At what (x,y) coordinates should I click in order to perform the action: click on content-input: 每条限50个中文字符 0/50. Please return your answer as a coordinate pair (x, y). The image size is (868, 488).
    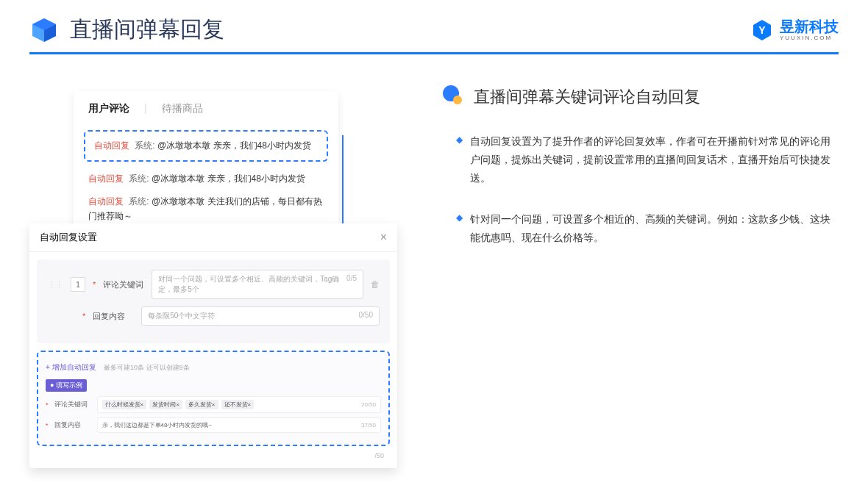
    Looking at the image, I should click on (260, 316).